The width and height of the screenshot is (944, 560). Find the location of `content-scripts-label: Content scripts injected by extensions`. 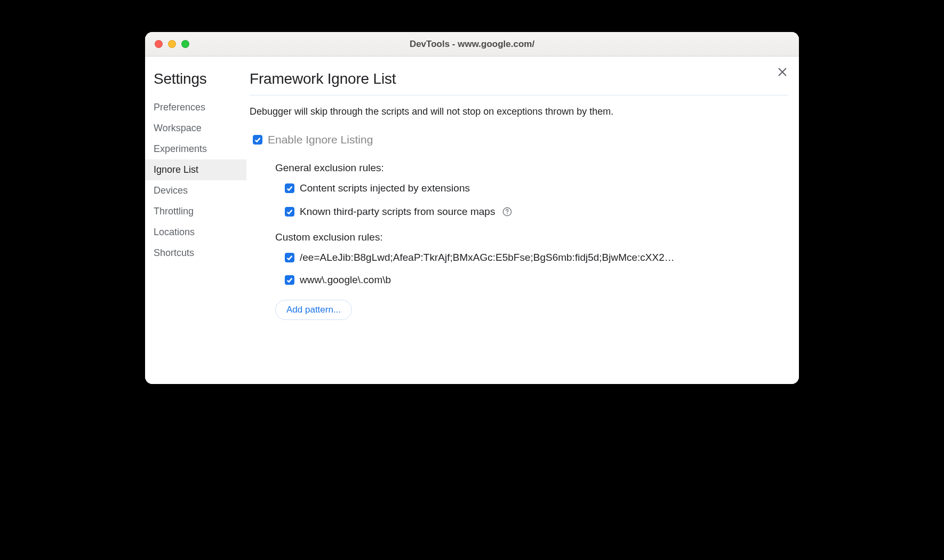

content-scripts-label: Content scripts injected by extensions is located at coordinates (385, 188).